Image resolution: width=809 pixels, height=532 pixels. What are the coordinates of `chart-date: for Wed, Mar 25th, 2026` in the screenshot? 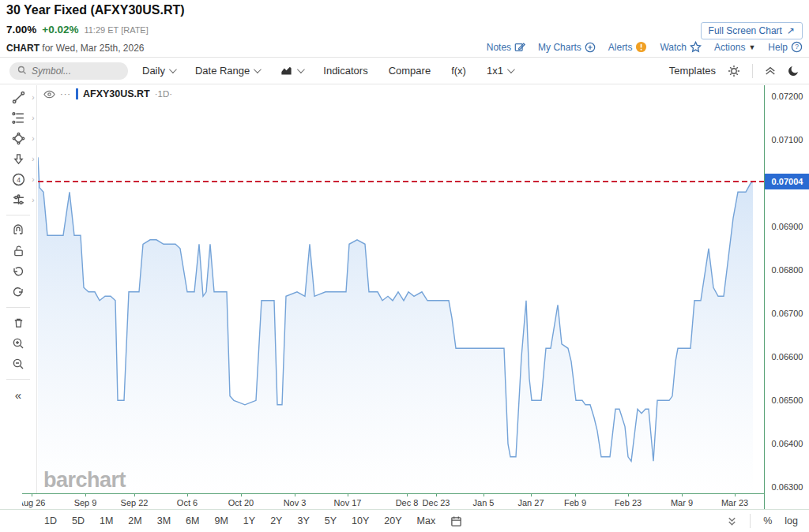 It's located at (93, 48).